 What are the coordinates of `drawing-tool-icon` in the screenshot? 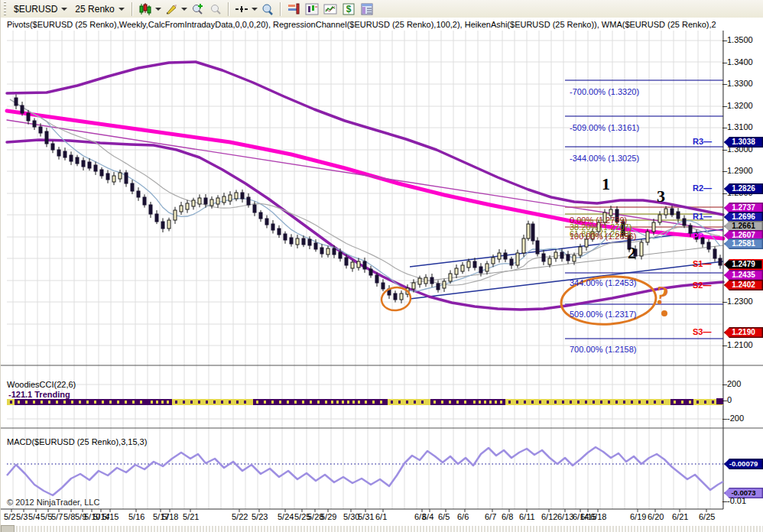 It's located at (171, 9).